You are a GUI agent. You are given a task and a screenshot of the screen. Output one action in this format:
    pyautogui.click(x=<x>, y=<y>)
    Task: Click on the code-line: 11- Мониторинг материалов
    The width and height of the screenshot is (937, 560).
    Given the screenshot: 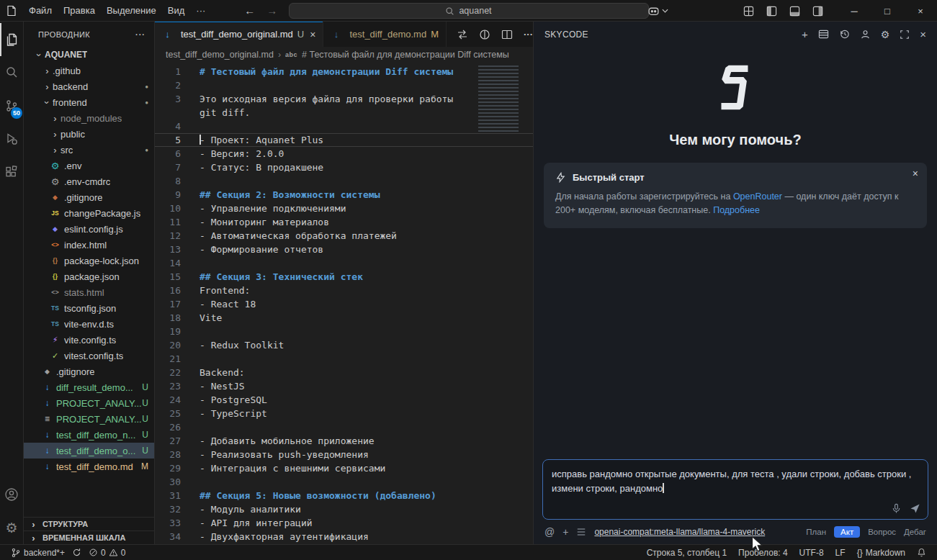 What is the action you would take?
    pyautogui.click(x=344, y=222)
    